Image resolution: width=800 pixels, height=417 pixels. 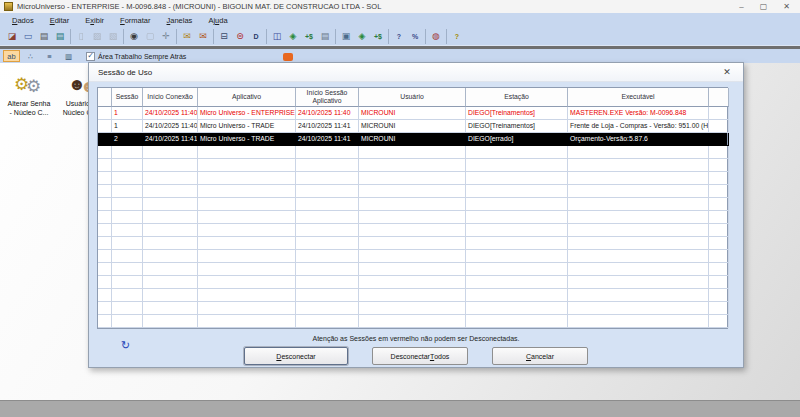 What do you see at coordinates (412, 114) in the screenshot?
I see `table-cell: MICROUNI` at bounding box center [412, 114].